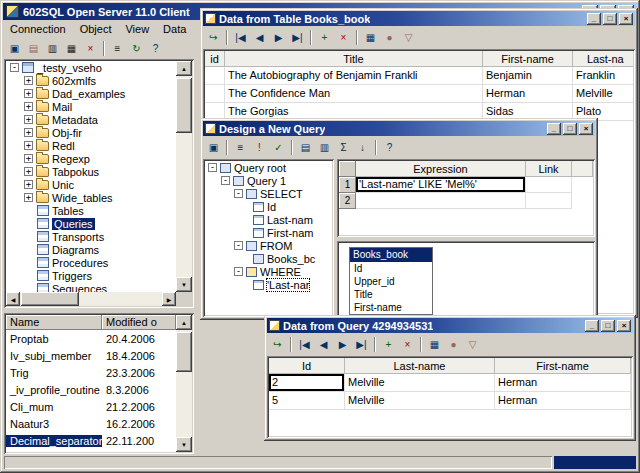 This screenshot has width=640, height=473. I want to click on query-tree-where: - WHERE, so click(268, 272).